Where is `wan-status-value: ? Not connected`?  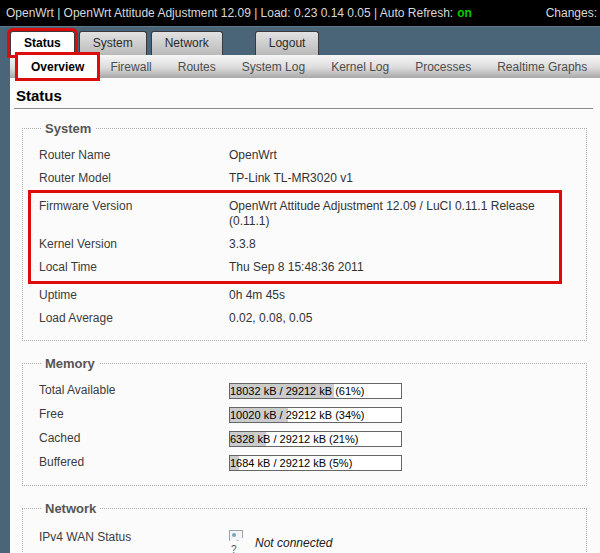
wan-status-value: ? Not connected is located at coordinates (400, 542).